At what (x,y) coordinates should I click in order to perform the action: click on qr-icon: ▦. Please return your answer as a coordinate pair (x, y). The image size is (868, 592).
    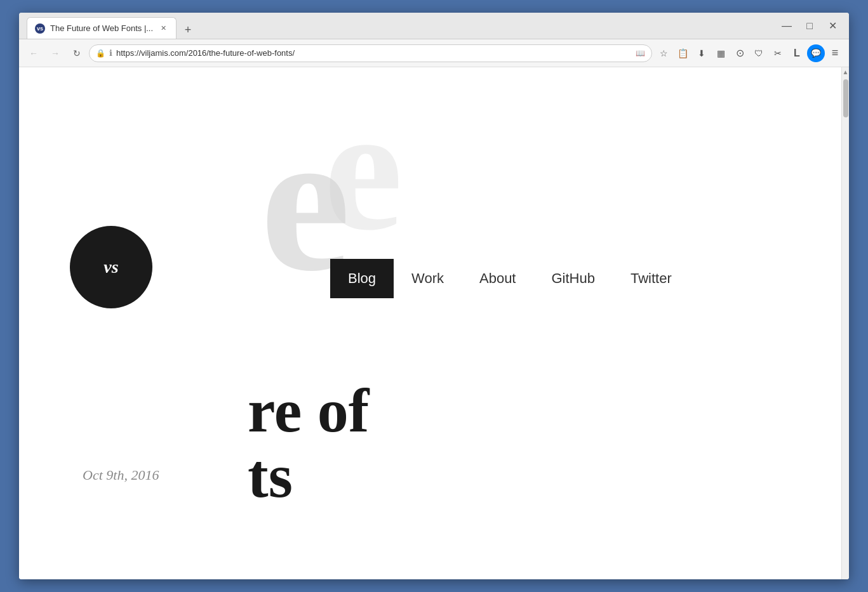
    Looking at the image, I should click on (721, 53).